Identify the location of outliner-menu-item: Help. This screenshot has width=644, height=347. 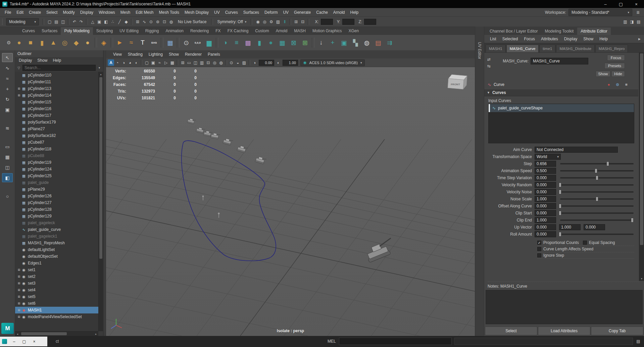
(57, 60).